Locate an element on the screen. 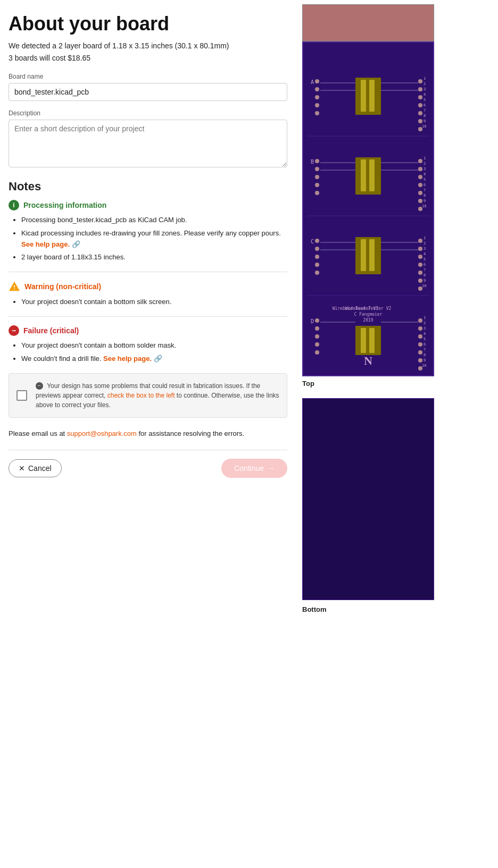 This screenshot has height=868, width=498. info-item-2: Kicad processing includes re-drawing you… is located at coordinates (154, 239).